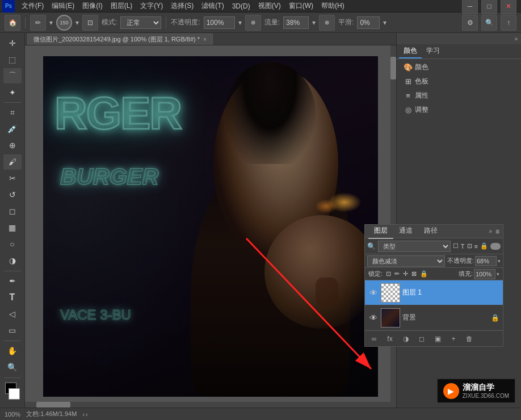  What do you see at coordinates (83, 414) in the screenshot?
I see `nav-prev: ‹` at bounding box center [83, 414].